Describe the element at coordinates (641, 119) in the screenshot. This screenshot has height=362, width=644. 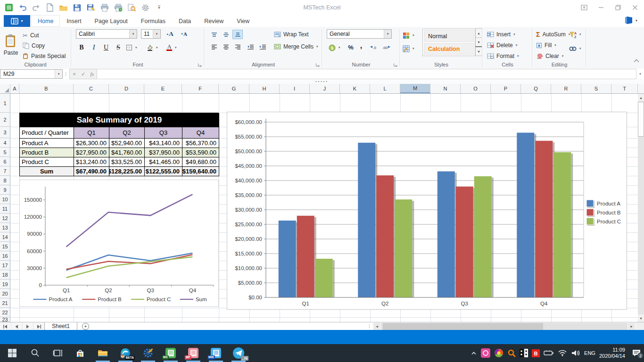
I see `vscroll-thumb` at that location.